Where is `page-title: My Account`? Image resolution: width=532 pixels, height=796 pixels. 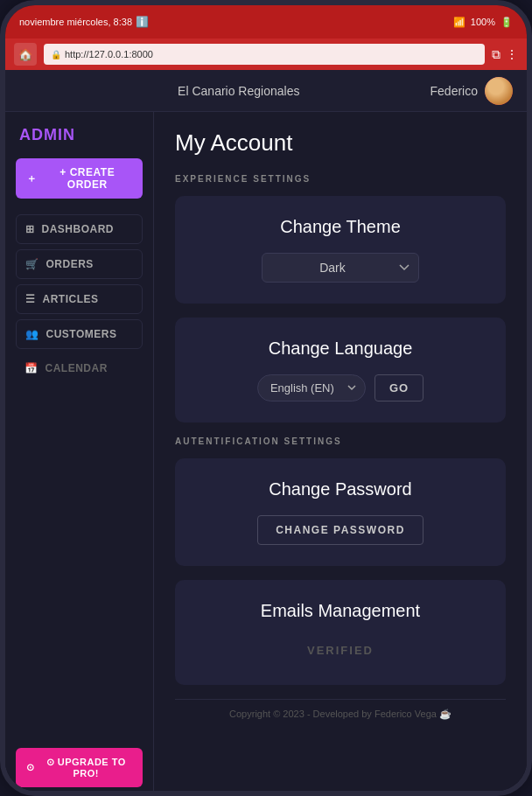 page-title: My Account is located at coordinates (340, 143).